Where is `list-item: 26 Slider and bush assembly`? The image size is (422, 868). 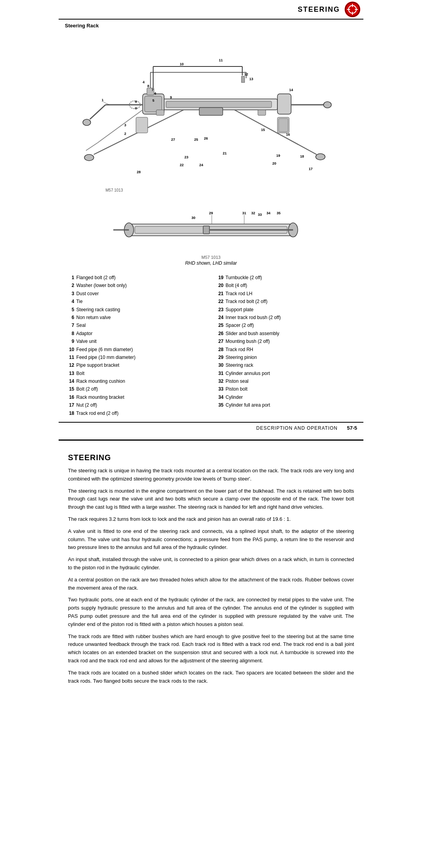 list-item: 26 Slider and bush assembly is located at coordinates (286, 334).